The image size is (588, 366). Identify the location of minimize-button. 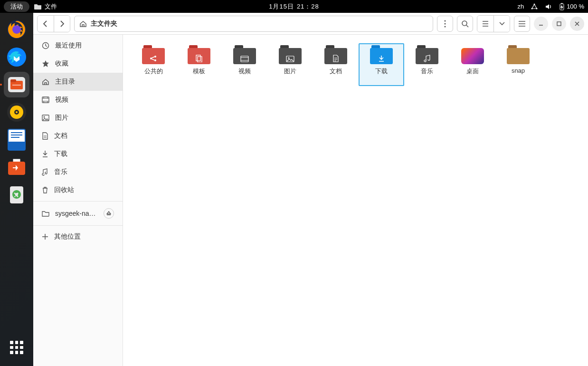
(541, 24).